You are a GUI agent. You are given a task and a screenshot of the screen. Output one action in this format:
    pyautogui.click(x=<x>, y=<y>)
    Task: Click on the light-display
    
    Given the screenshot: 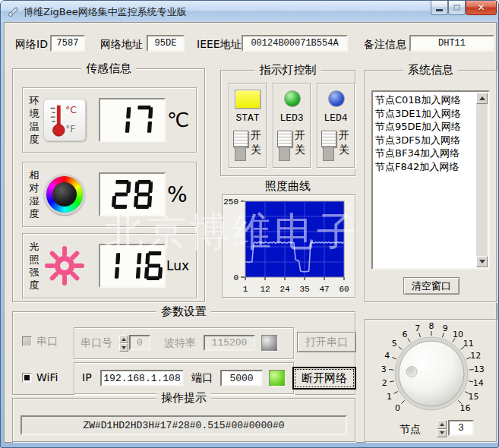 What is the action you would take?
    pyautogui.click(x=132, y=266)
    